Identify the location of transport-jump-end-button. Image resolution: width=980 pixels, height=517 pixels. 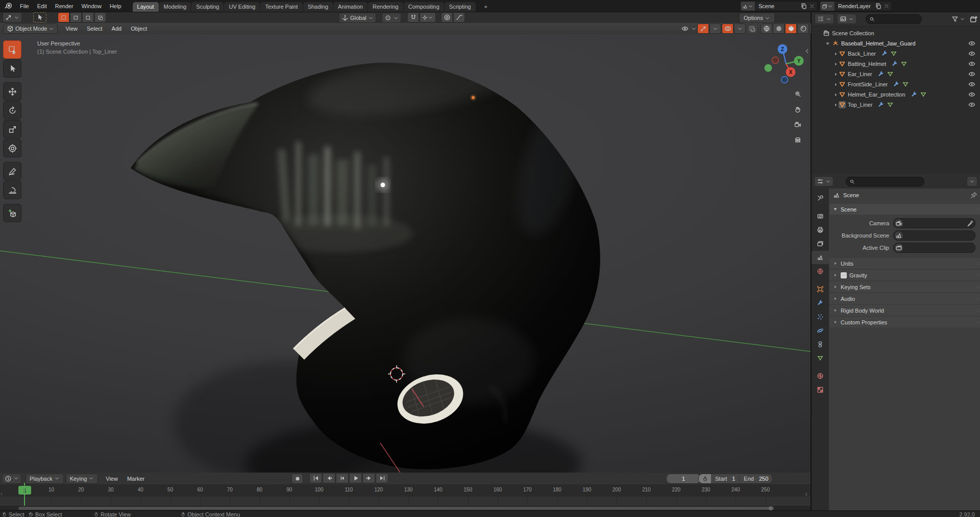
(382, 478).